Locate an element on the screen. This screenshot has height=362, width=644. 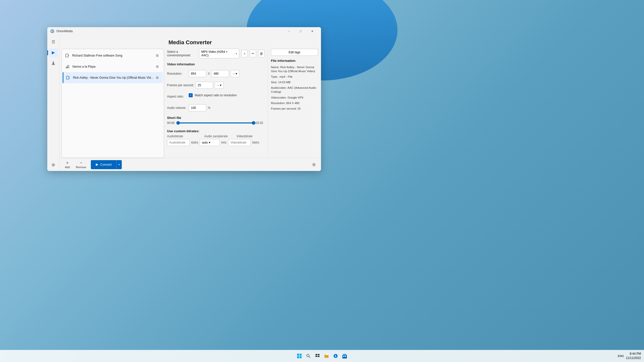
aspect-ratio-row: Aspect ratio: ✓ Match aspect ratio to re… is located at coordinates (216, 97).